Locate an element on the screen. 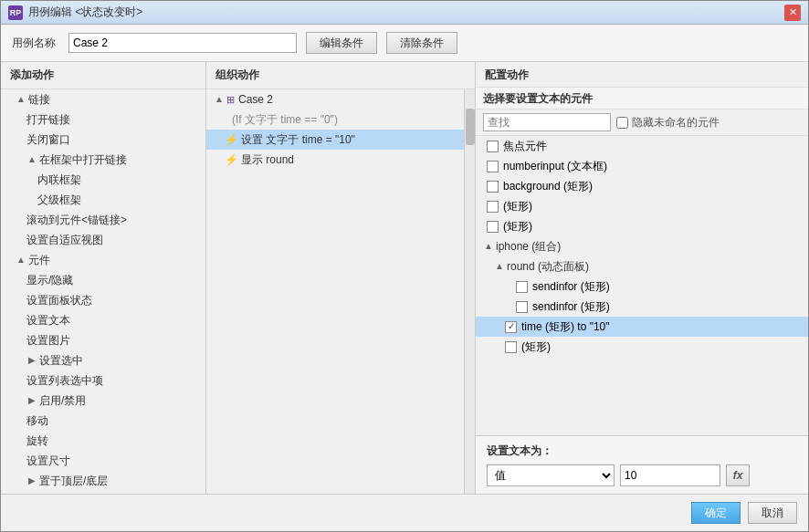  item-sendinfor2: sendinfor (矩形) is located at coordinates (642, 307).